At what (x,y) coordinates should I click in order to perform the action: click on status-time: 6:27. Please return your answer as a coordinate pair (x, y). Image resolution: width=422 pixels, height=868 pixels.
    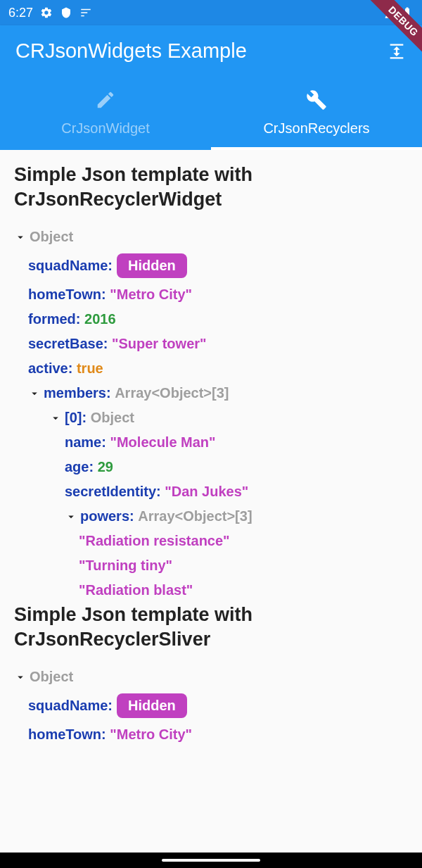
    Looking at the image, I should click on (21, 13).